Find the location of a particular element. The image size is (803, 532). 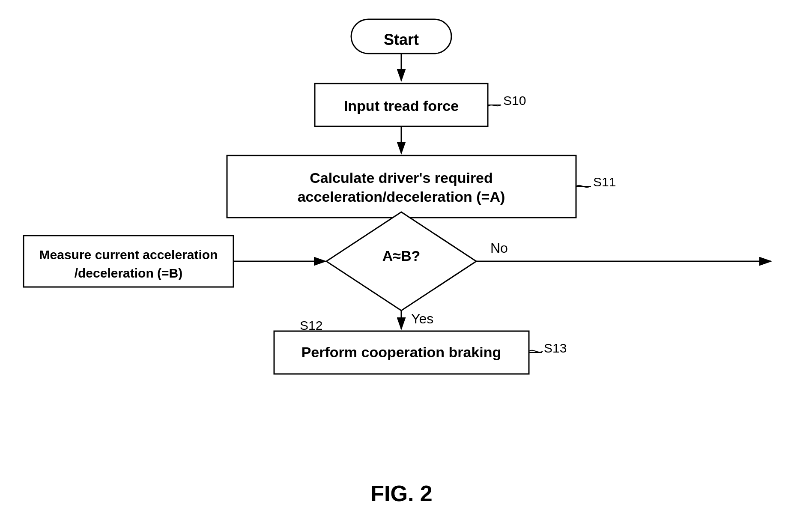

s11-label-line2: acceleration/deceleration (=A) is located at coordinates (402, 197).